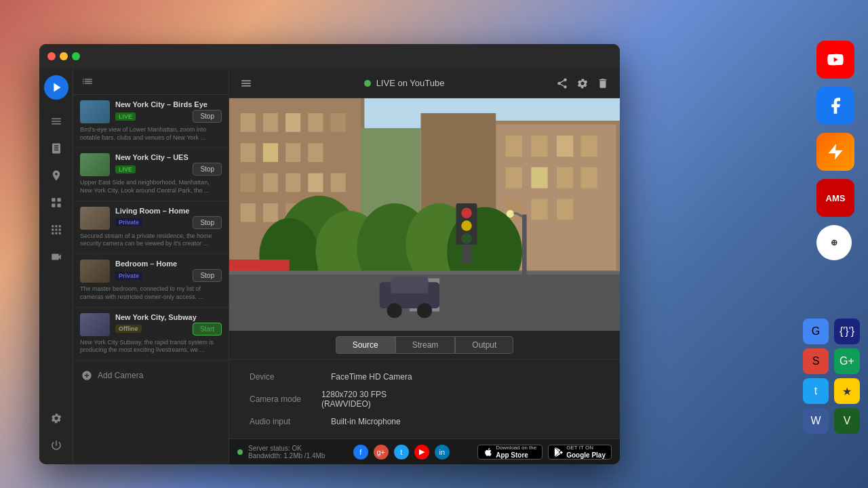 The width and height of the screenshot is (868, 488). What do you see at coordinates (816, 391) in the screenshot?
I see `twitter-small-icon: t` at bounding box center [816, 391].